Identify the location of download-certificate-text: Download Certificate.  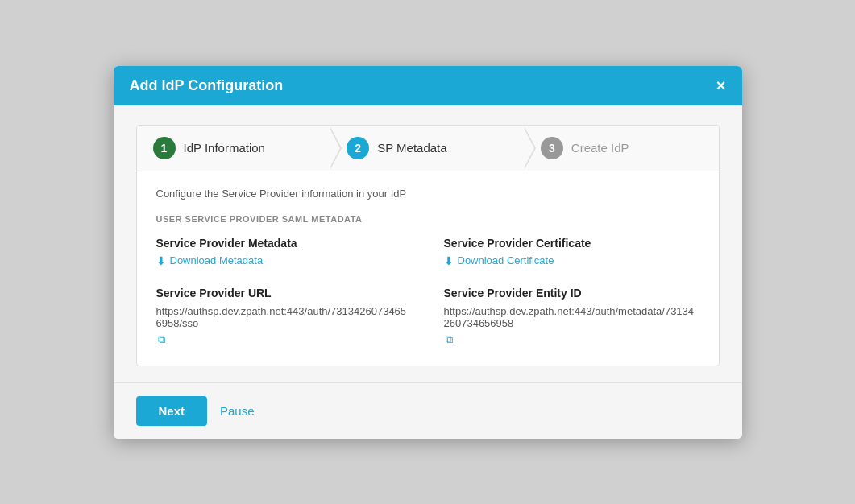
(506, 261).